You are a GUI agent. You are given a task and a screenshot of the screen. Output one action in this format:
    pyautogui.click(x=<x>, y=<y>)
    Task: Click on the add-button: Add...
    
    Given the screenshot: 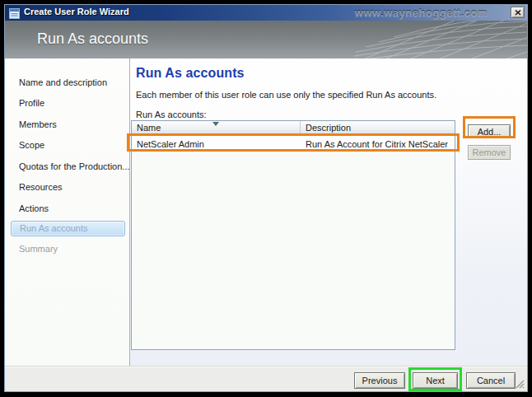 What is the action you would take?
    pyautogui.click(x=489, y=132)
    